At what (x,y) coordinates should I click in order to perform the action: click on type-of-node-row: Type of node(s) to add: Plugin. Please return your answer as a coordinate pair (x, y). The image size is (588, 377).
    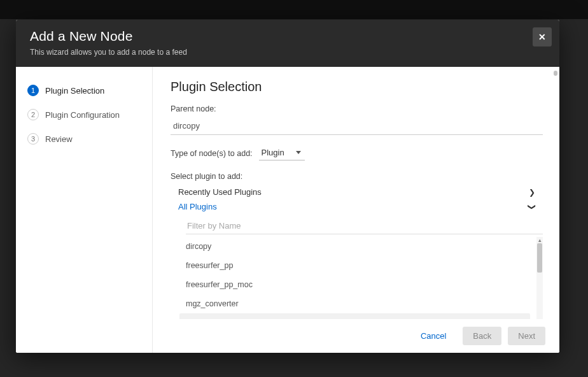
    Looking at the image, I should click on (356, 153).